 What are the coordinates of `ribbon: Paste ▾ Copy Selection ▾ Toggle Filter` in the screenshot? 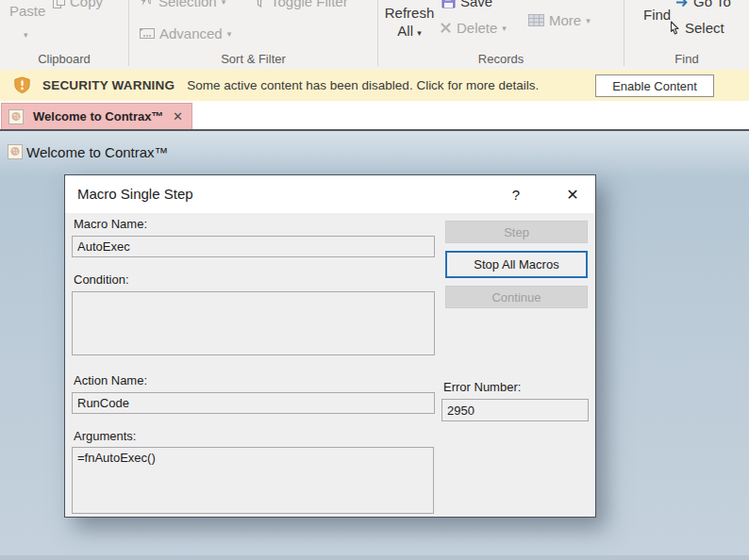 It's located at (374, 35).